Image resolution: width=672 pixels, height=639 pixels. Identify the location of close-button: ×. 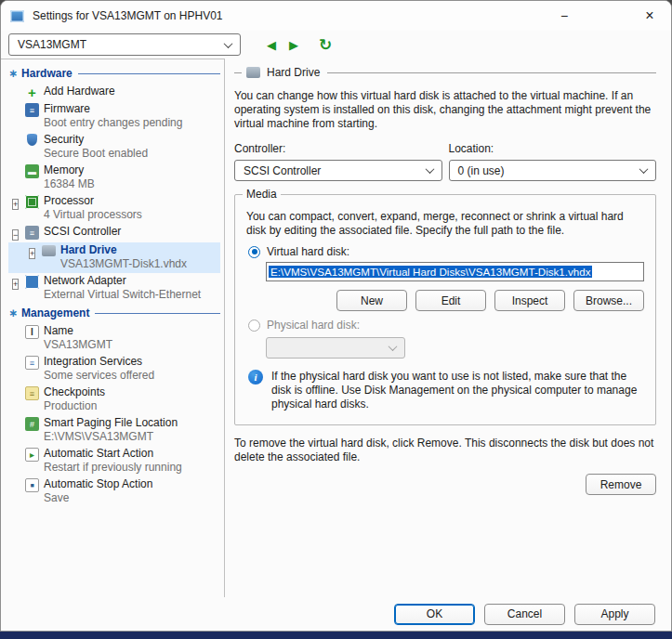
(650, 16).